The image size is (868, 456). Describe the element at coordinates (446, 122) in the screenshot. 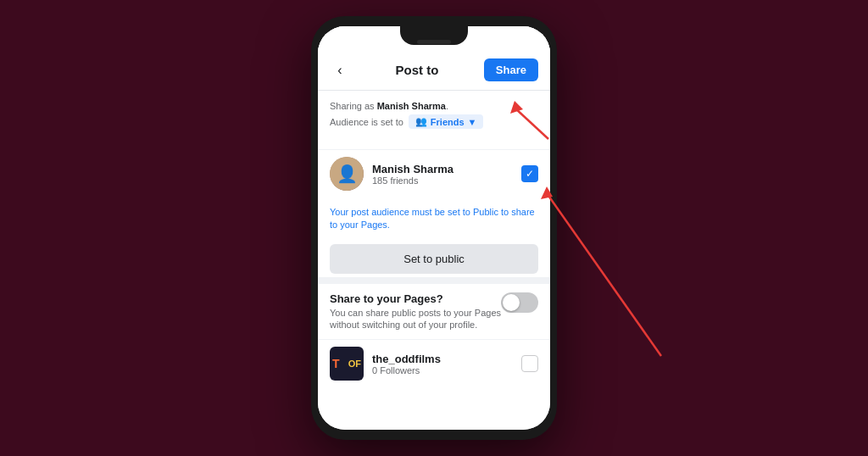

I see `audience-selector: 👥 Friends ▼` at that location.